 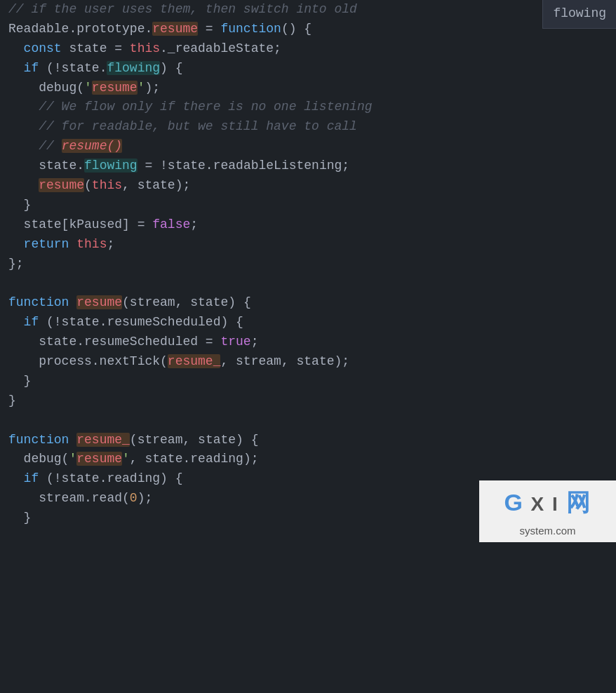 What do you see at coordinates (308, 323) in the screenshot?
I see `code-line: if (!state.resumeScheduled) {` at bounding box center [308, 323].